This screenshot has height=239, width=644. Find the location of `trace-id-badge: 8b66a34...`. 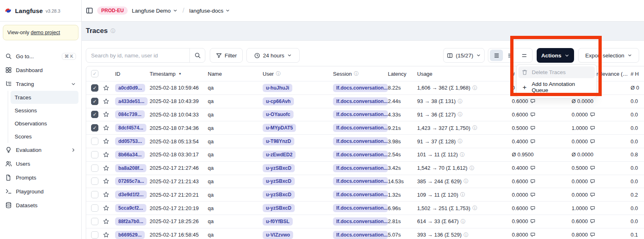

trace-id-badge: 8b66a34... is located at coordinates (130, 155).